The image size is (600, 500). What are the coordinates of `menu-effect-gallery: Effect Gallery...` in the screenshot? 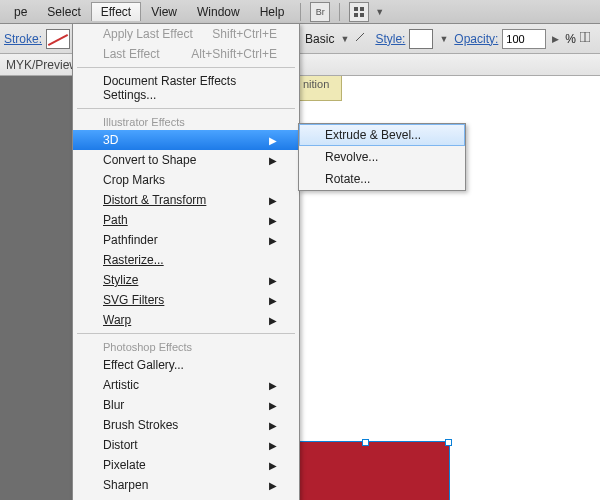 It's located at (186, 365).